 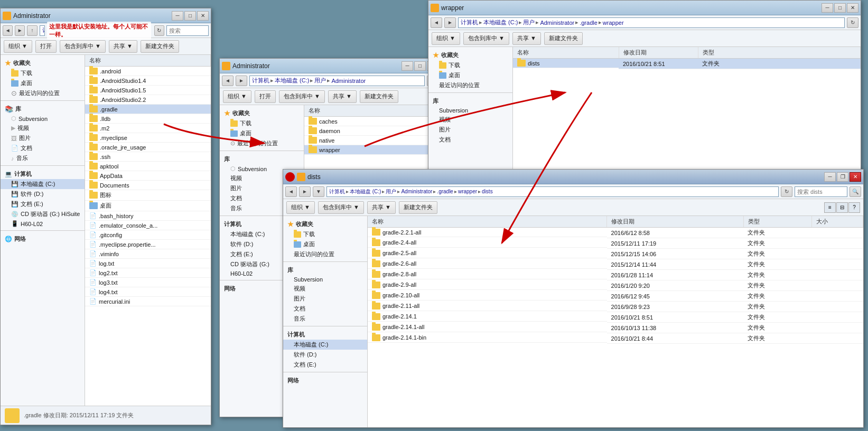 I want to click on table-row-wrapper: wrapper, so click(x=372, y=150).